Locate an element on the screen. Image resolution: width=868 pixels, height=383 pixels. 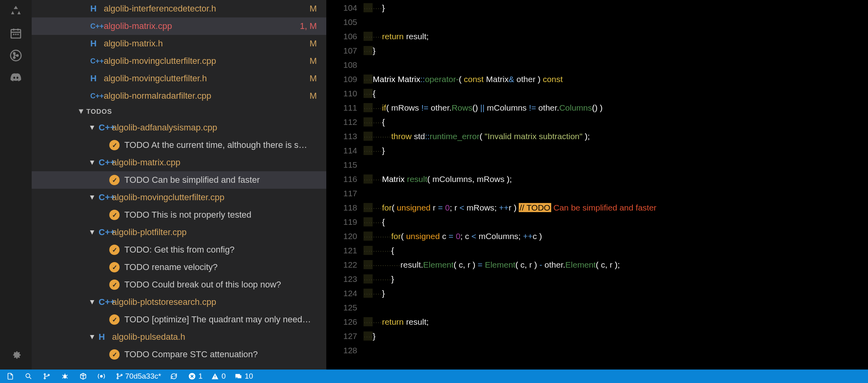
todo-item: ✓TODO [optimize] The quadrant may only n… is located at coordinates (179, 320).